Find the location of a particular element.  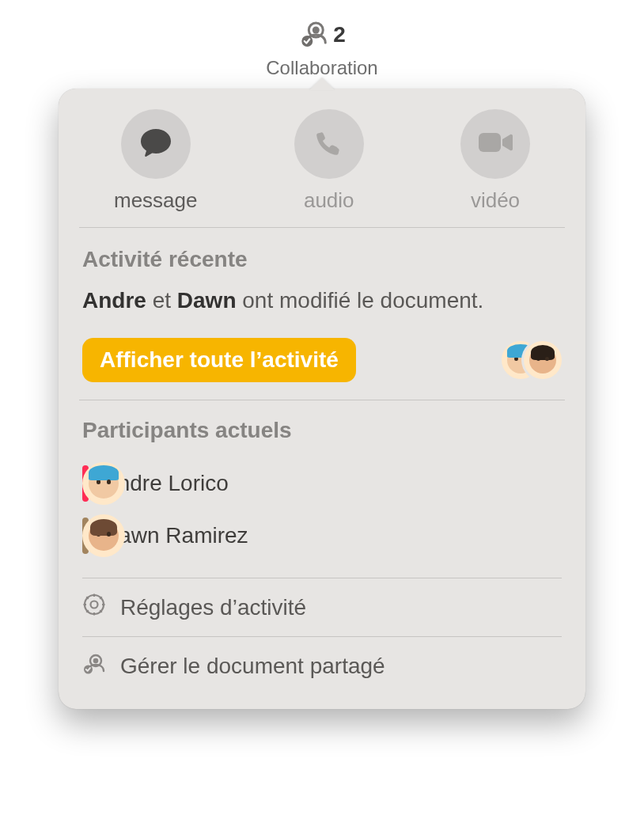

message-button: message is located at coordinates (156, 161).